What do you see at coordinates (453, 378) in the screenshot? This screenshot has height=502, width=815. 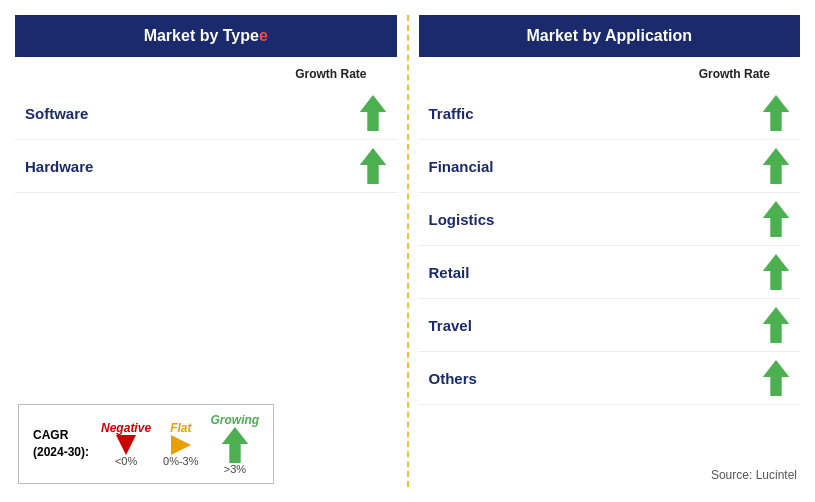 I see `item-label-others: Others` at bounding box center [453, 378].